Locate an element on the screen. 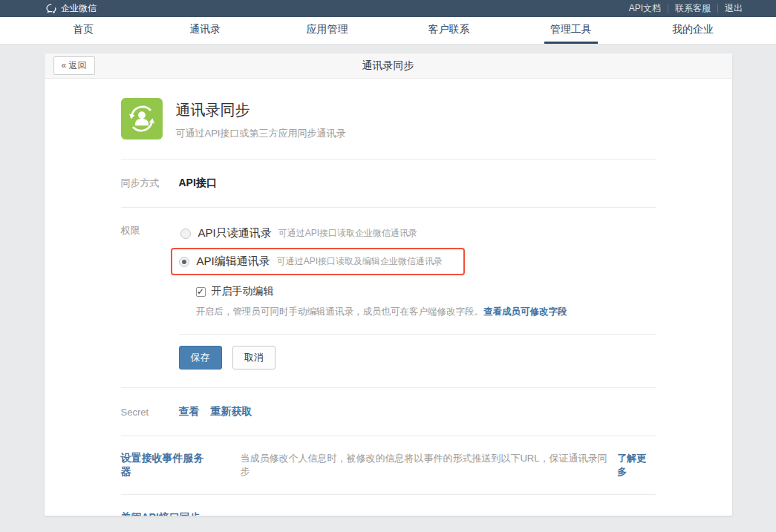  hero-text: 通讯录同步 可通过API接口或第三方应用同步通讯录 is located at coordinates (261, 119).